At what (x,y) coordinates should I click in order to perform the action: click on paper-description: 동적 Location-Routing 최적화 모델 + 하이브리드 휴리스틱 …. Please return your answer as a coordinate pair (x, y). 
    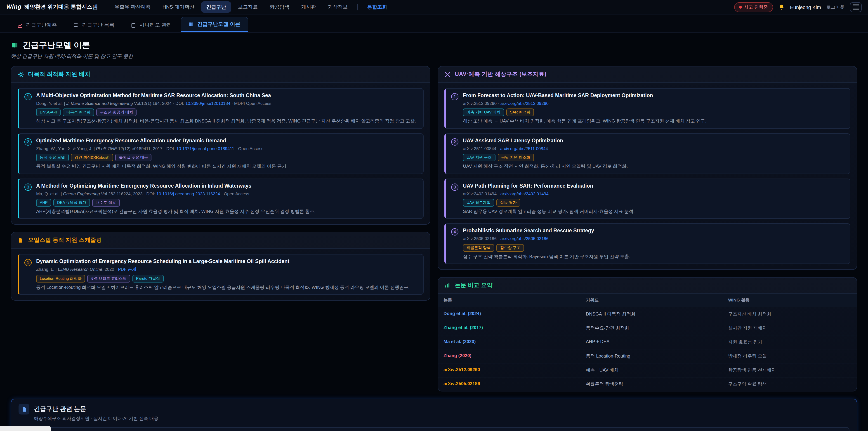
    Looking at the image, I should click on (227, 287).